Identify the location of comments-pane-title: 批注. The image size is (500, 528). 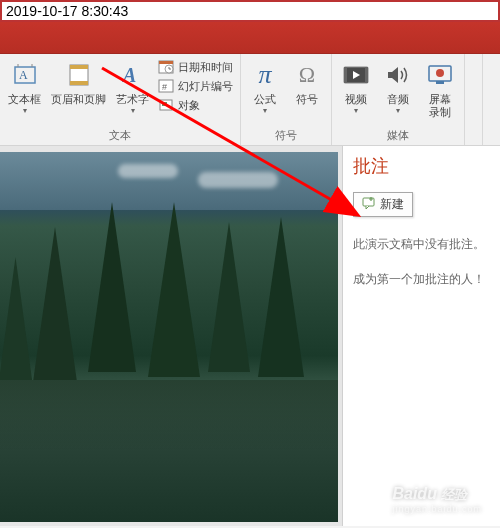
(422, 166).